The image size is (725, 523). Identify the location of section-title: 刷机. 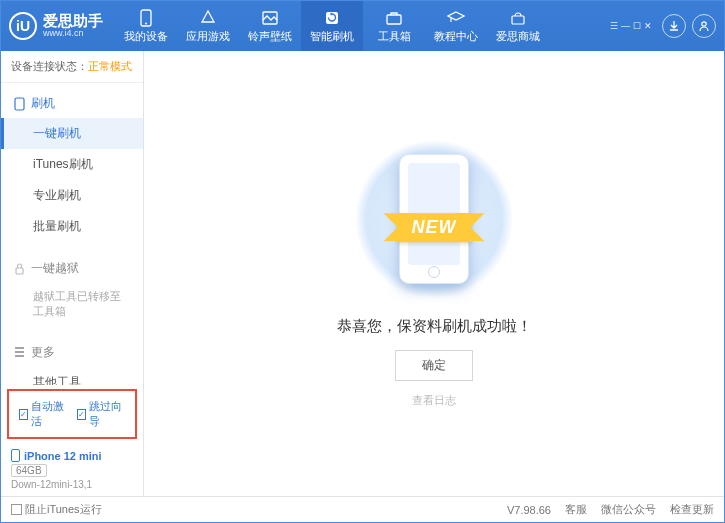
(43, 104).